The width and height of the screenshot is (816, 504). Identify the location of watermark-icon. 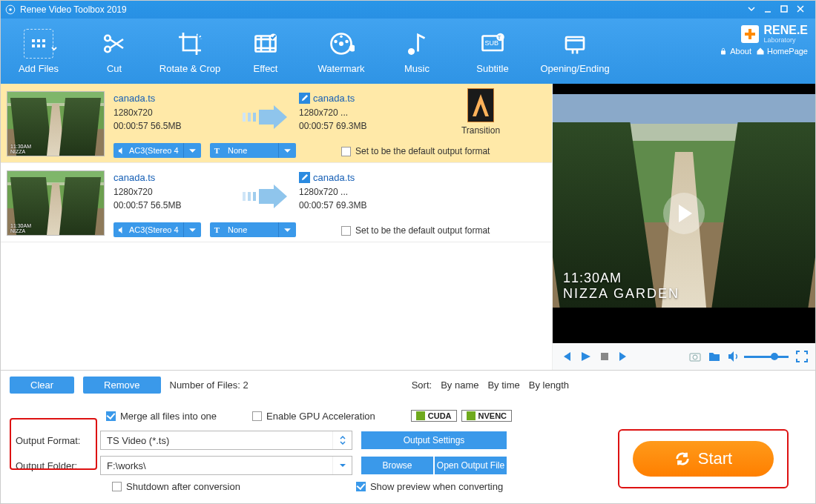
(341, 44).